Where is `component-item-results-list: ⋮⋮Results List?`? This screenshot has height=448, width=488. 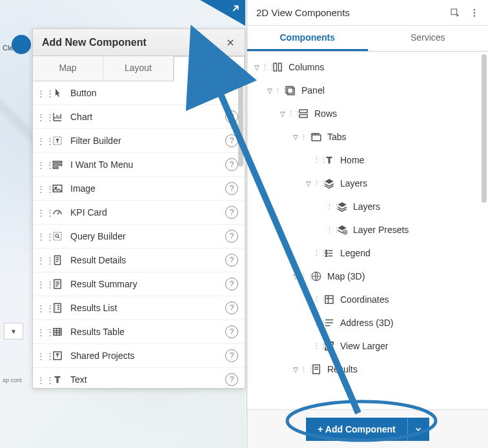 component-item-results-list: ⋮⋮Results List? is located at coordinates (139, 309).